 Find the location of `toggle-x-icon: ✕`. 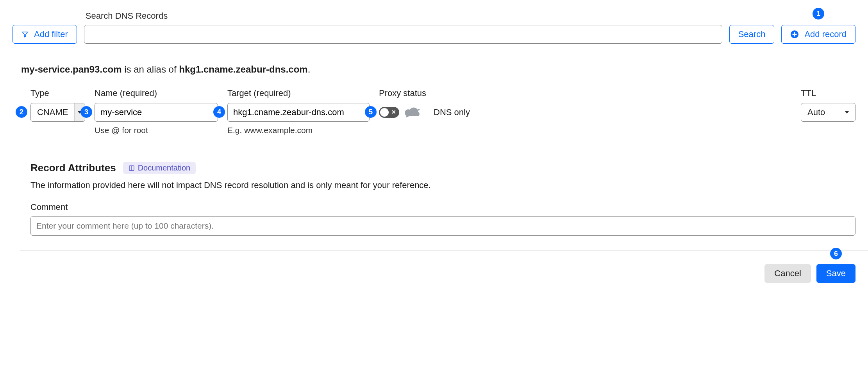

toggle-x-icon: ✕ is located at coordinates (394, 112).